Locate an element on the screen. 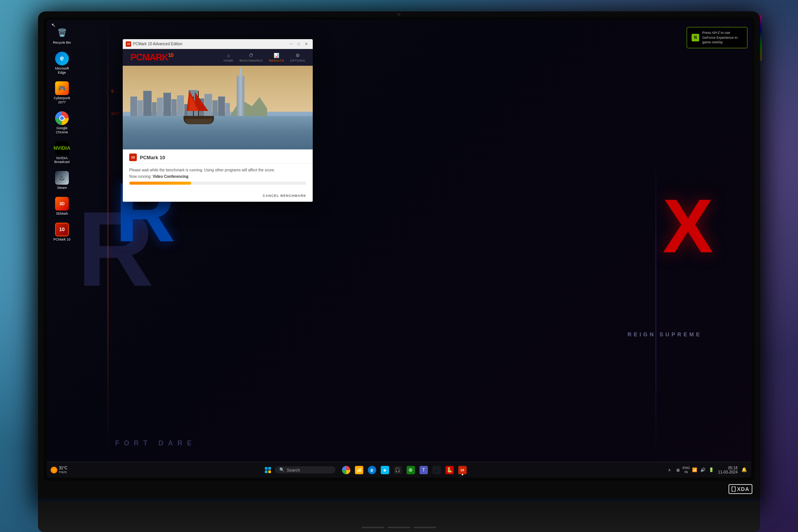  razer-taskbar-icon: 🐍 is located at coordinates (450, 470).